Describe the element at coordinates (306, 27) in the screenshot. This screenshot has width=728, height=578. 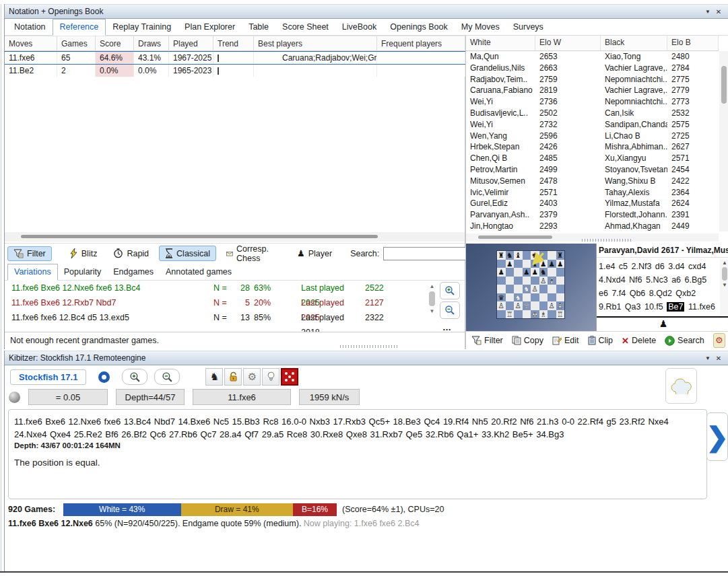
I see `tab-score-sheet: Score Sheet` at that location.